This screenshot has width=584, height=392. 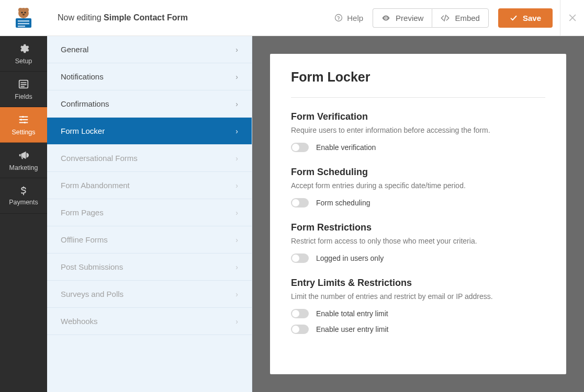 What do you see at coordinates (418, 147) in the screenshot?
I see `toggle-enable-verification: Enable verification` at bounding box center [418, 147].